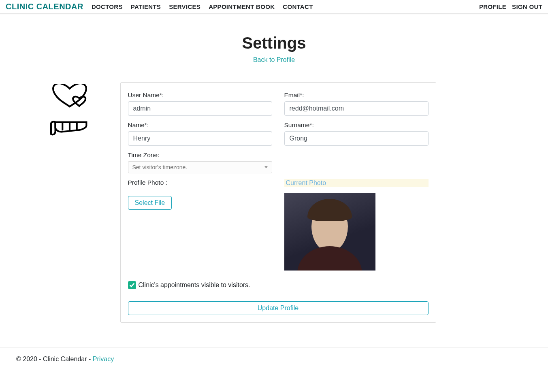 Image resolution: width=548 pixels, height=392 pixels. Describe the element at coordinates (356, 95) in the screenshot. I see `label-email: Email*:` at that location.